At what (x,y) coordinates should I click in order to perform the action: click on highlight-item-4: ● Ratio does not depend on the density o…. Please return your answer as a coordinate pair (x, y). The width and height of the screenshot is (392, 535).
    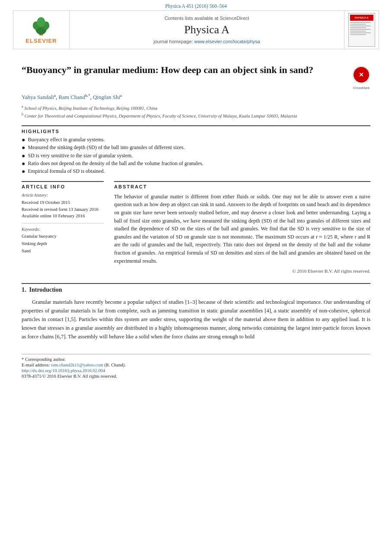
    Looking at the image, I should click on (196, 163).